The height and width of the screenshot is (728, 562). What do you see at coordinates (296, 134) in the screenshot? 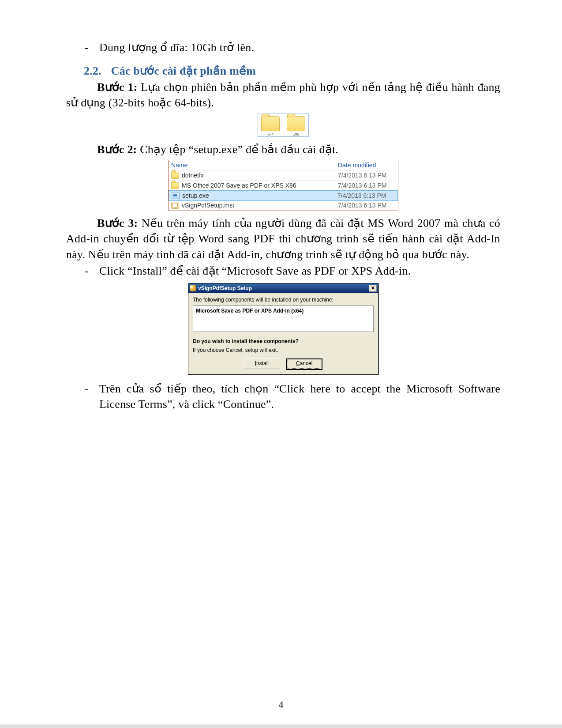
I see `folder-label: x86` at bounding box center [296, 134].